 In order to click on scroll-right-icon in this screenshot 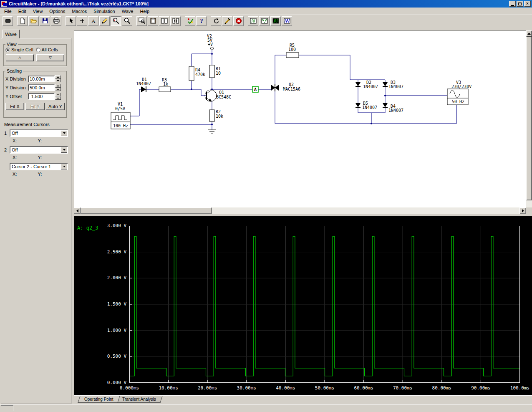, I will do `click(523, 211)`.